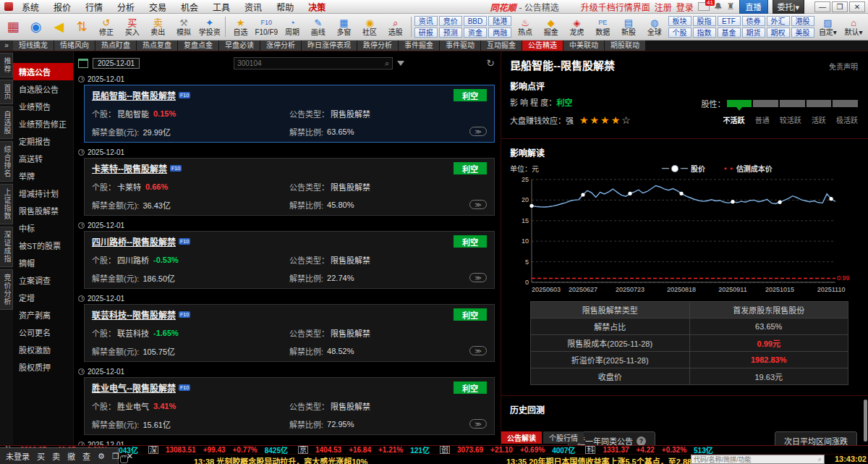 Image resolution: width=868 pixels, height=464 pixels. Describe the element at coordinates (43, 106) in the screenshot. I see `sidebar-item-业绩预告: 业绩预告` at that location.